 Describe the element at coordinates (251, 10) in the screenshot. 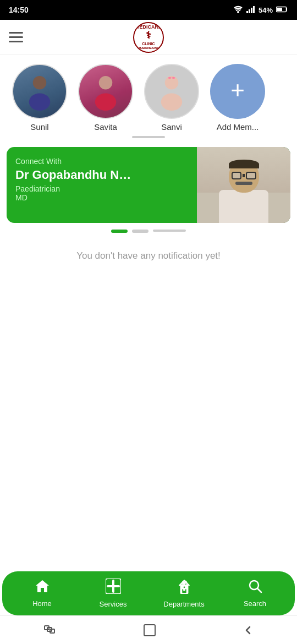

I see `signal-icon` at that location.